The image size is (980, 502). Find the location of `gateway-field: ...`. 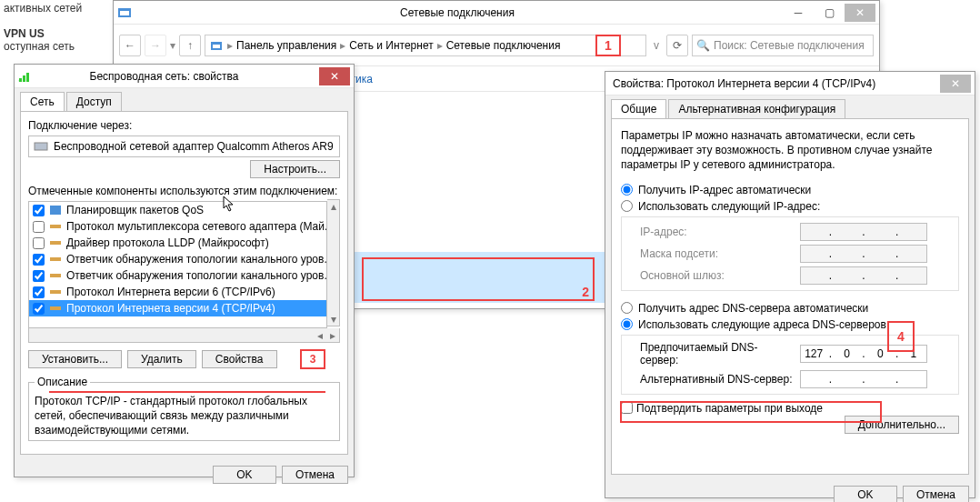

gateway-field: ... is located at coordinates (864, 276).